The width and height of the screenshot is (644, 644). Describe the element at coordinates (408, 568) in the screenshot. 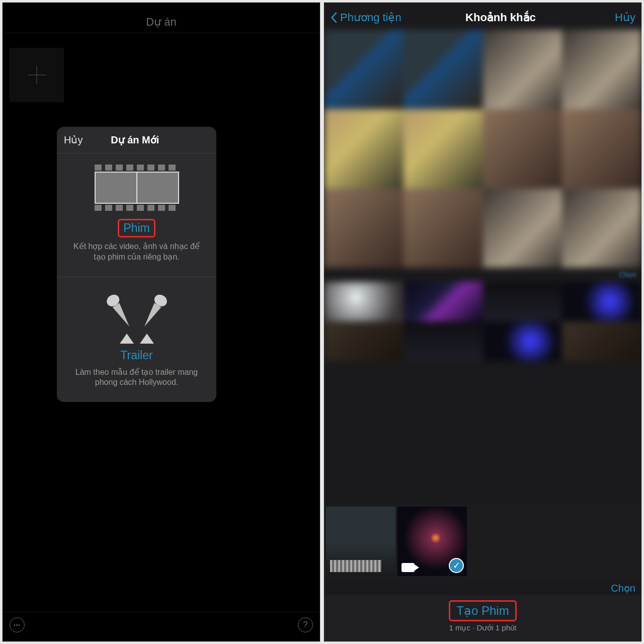

I see `video-icon` at that location.